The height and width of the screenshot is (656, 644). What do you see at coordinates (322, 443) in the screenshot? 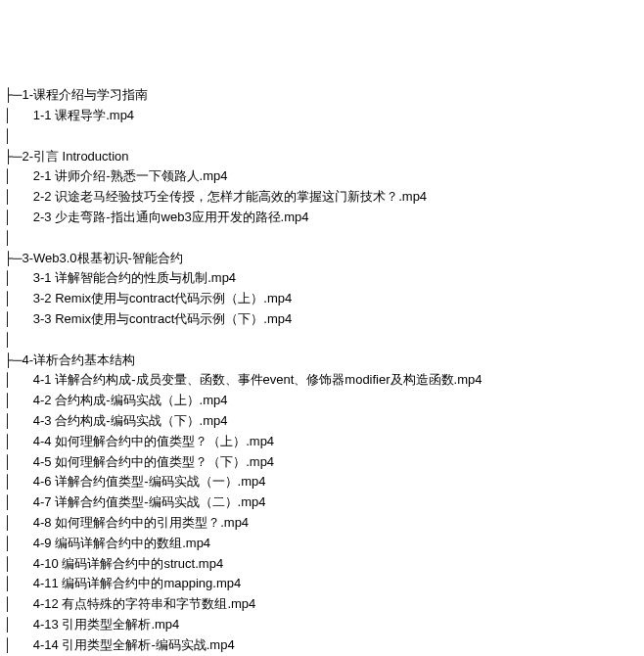
I see `tree-line: │ 4-4 如何理解合约中的值类型？（上）.mp4` at bounding box center [322, 443].